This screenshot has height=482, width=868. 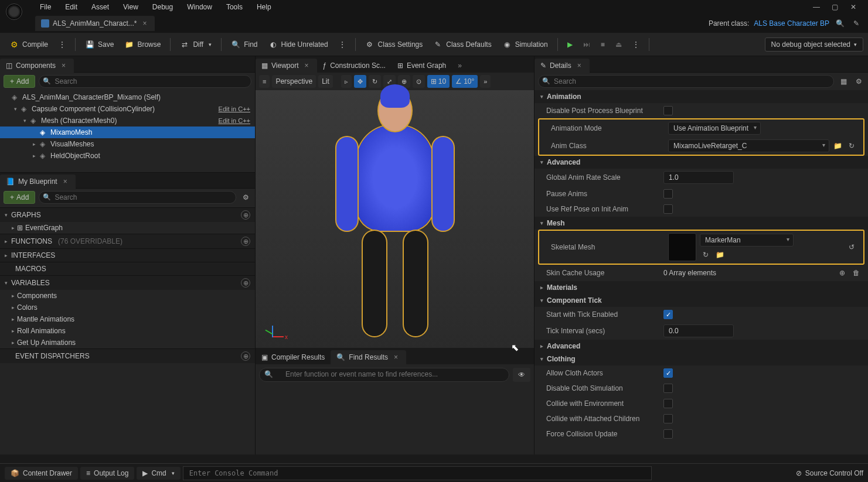 I want to click on stop-button: ■, so click(x=603, y=45).